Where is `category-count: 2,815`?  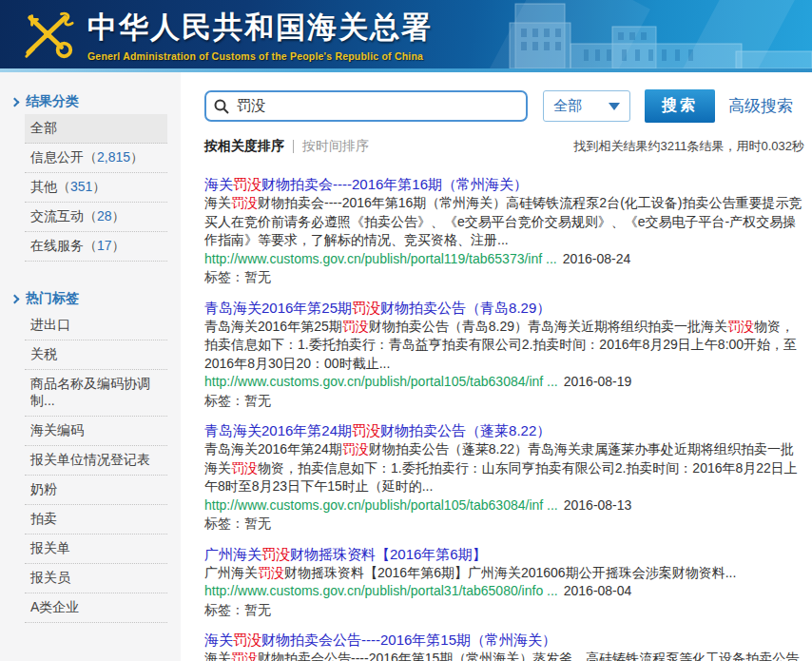
category-count: 2,815 is located at coordinates (114, 157).